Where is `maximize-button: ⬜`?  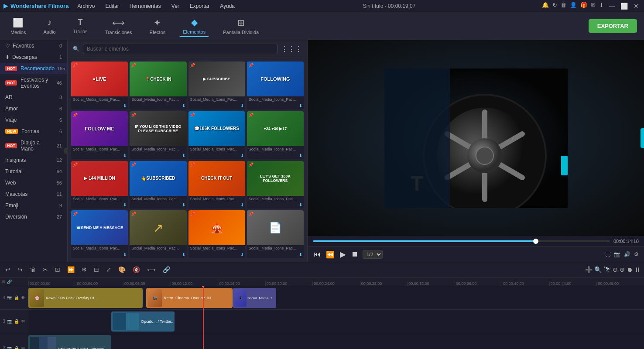
maximize-button: ⬜ is located at coordinates (624, 6).